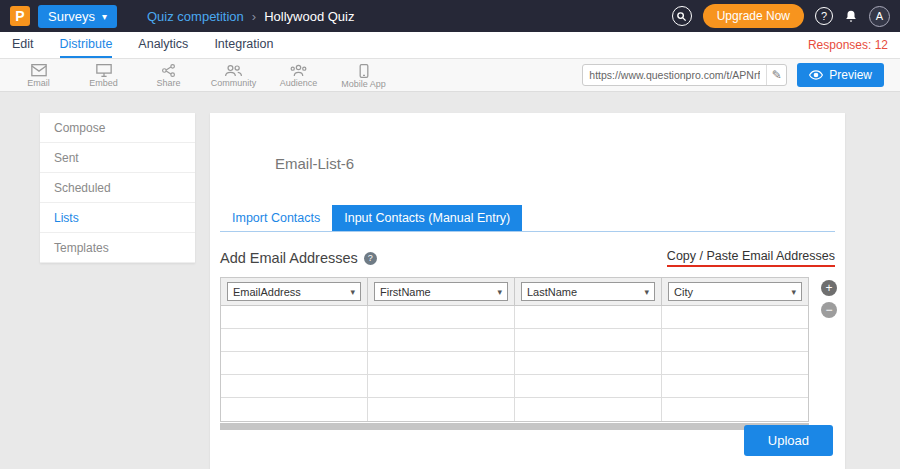 The image size is (900, 469). Describe the element at coordinates (840, 75) in the screenshot. I see `preview-button: Preview` at that location.